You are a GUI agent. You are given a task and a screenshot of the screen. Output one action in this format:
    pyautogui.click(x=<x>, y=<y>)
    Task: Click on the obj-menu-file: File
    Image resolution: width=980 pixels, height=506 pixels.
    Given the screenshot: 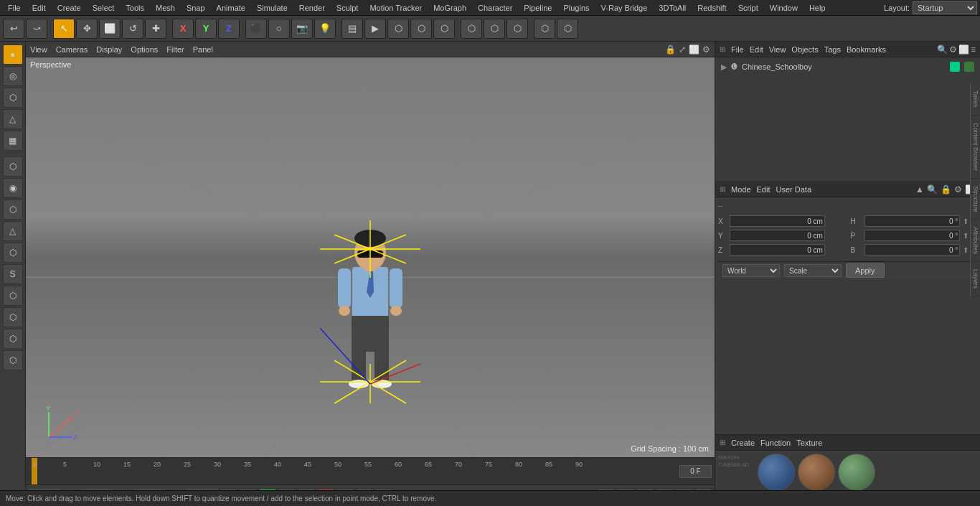 What is the action you would take?
    pyautogui.click(x=738, y=50)
    